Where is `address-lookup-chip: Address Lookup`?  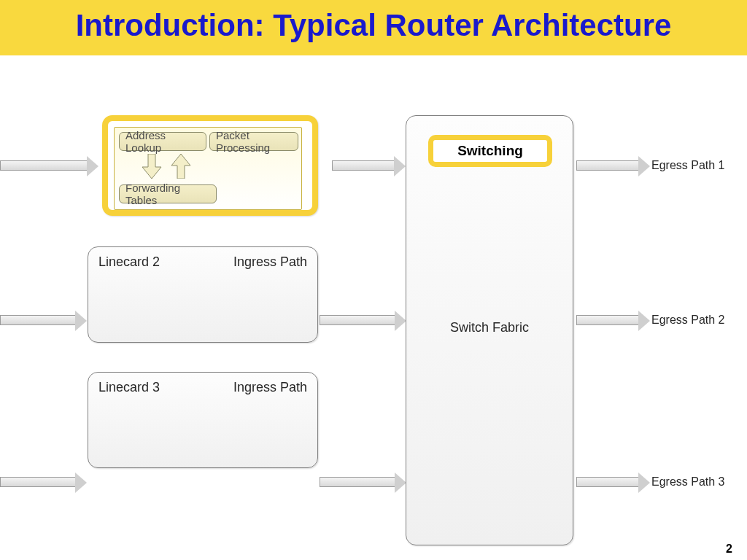
address-lookup-chip: Address Lookup is located at coordinates (163, 141).